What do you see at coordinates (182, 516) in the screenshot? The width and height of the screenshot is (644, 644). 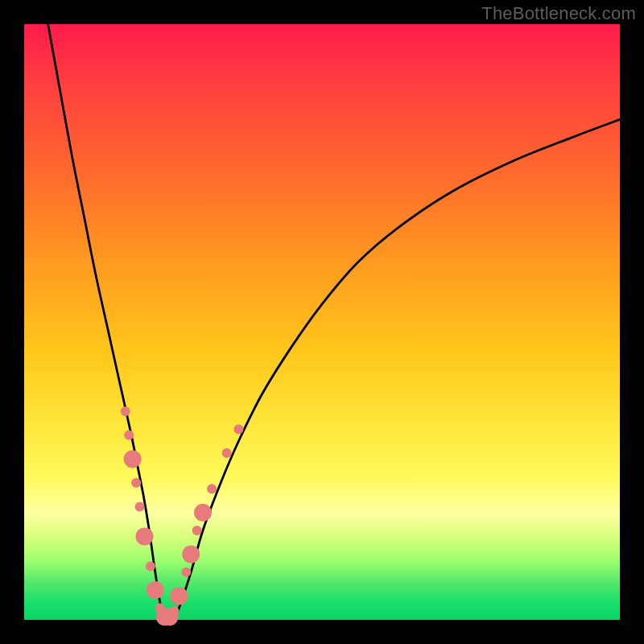 I see `marker-group` at bounding box center [182, 516].